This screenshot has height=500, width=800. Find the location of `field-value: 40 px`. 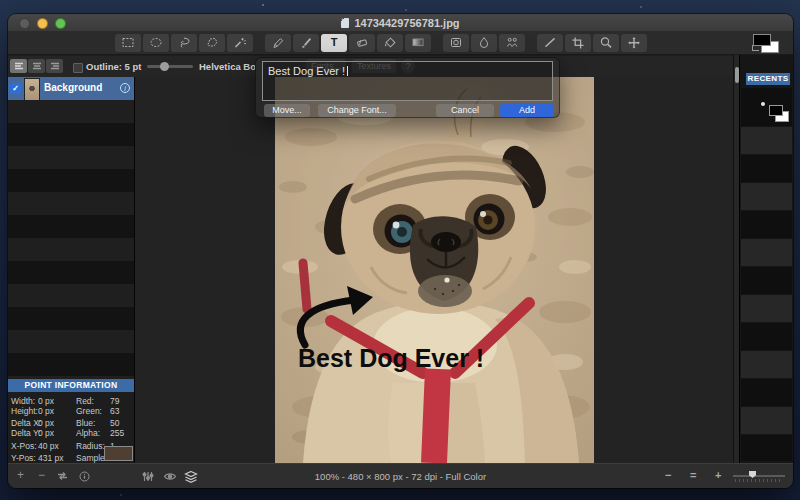

field-value: 40 px is located at coordinates (48, 446).